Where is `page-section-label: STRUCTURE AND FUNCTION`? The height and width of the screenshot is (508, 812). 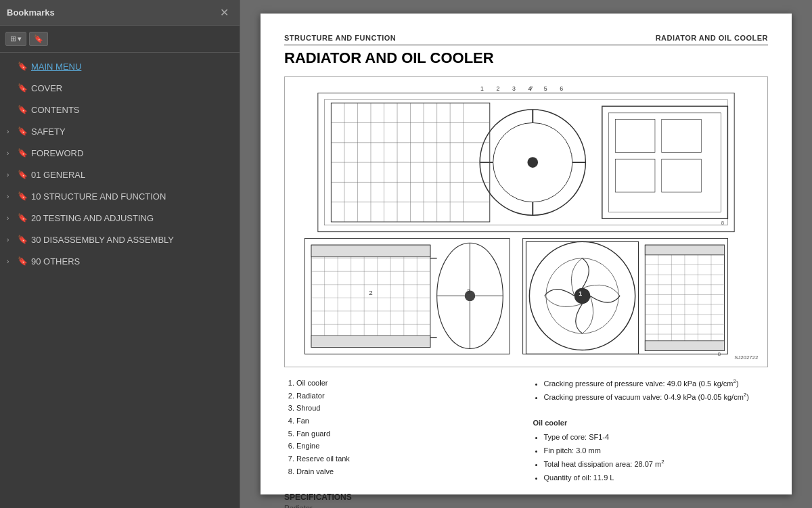 page-section-label: STRUCTURE AND FUNCTION is located at coordinates (340, 38).